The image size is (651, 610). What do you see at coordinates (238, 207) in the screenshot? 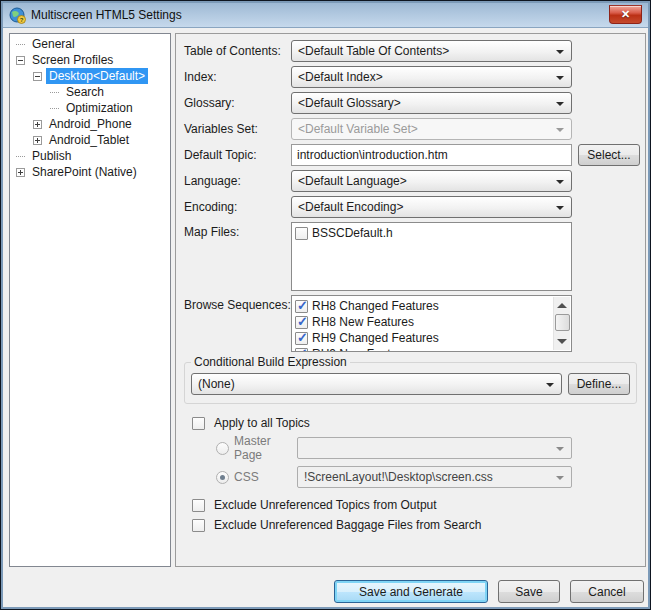
I see `encoding-label: Encoding:` at bounding box center [238, 207].